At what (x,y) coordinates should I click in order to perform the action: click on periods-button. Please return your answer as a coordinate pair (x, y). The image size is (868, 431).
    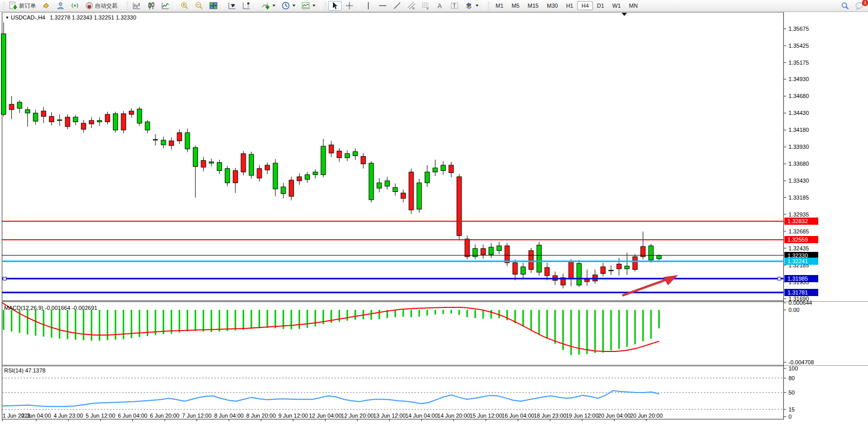
    Looking at the image, I should click on (288, 6).